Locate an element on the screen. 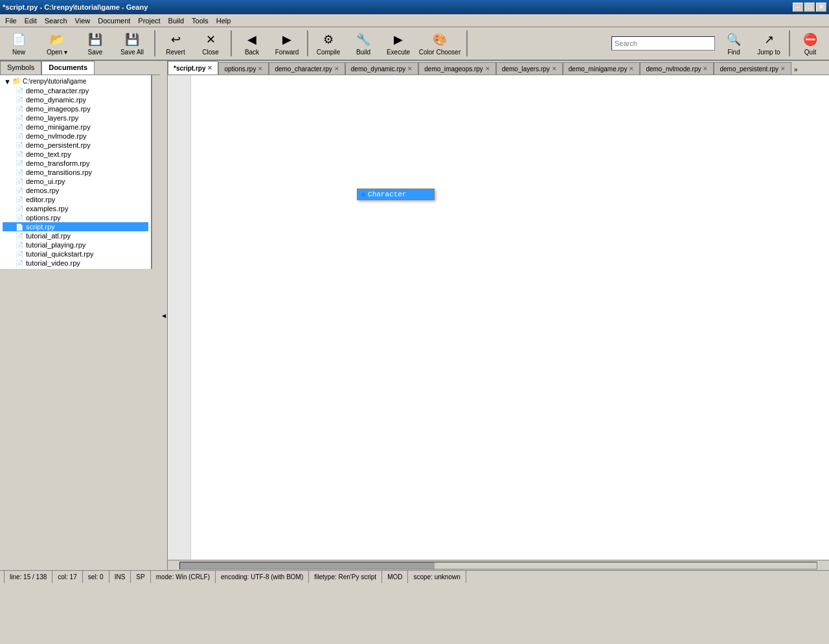 Image resolution: width=829 pixels, height=644 pixels. maximize-button: □ is located at coordinates (810, 7).